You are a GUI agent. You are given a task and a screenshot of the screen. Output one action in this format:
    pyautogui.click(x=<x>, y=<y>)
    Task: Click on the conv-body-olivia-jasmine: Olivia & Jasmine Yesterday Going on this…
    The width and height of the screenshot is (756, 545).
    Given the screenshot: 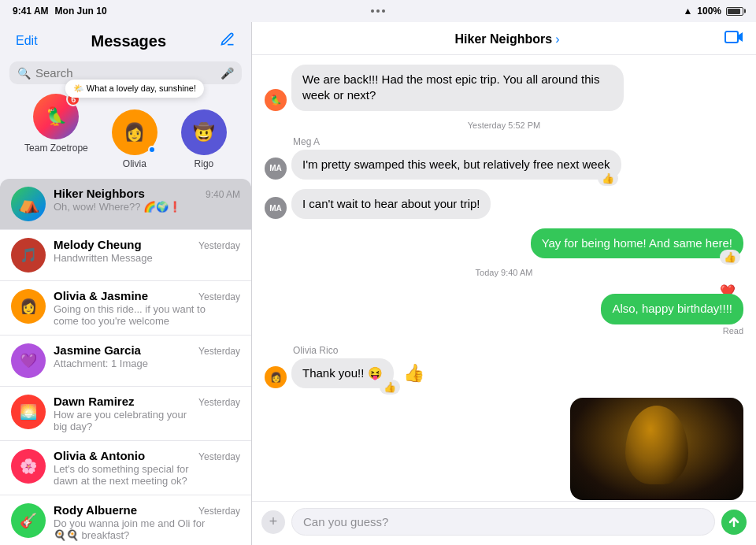 What is the action you would take?
    pyautogui.click(x=146, y=308)
    